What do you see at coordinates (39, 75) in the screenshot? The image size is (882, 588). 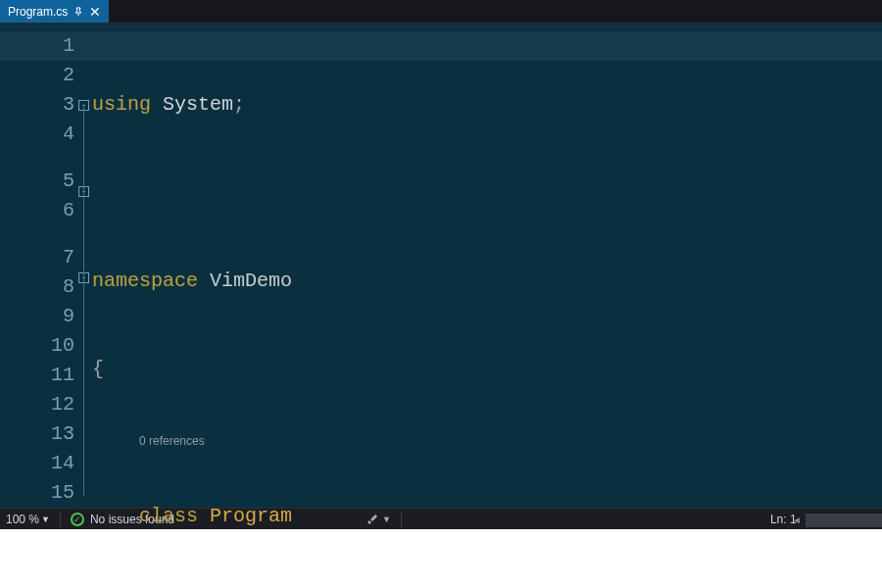 I see `line-number: 2` at bounding box center [39, 75].